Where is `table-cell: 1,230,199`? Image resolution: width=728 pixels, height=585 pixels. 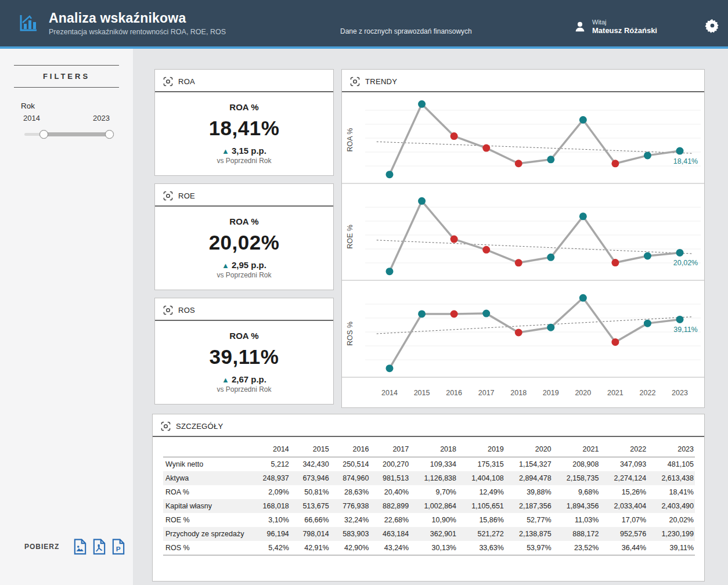 table-cell: 1,230,199 is located at coordinates (671, 534).